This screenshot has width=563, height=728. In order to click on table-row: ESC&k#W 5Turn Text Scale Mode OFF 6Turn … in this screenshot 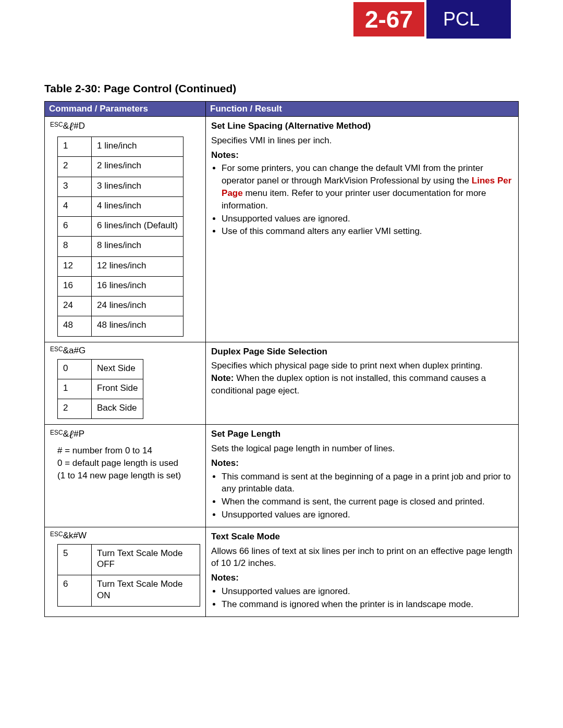, I will do `click(282, 572)`.